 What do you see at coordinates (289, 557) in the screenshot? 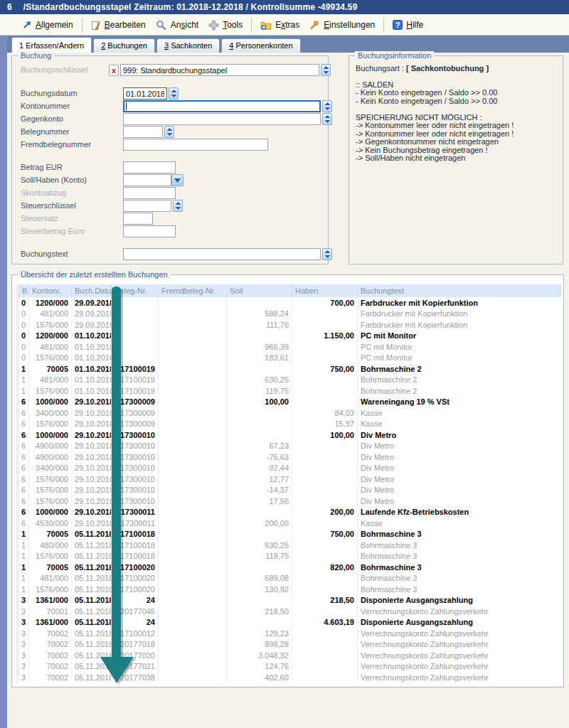
I see `table-row: 11576/00005.11.201817100018119,75Bohrmas…` at bounding box center [289, 557].